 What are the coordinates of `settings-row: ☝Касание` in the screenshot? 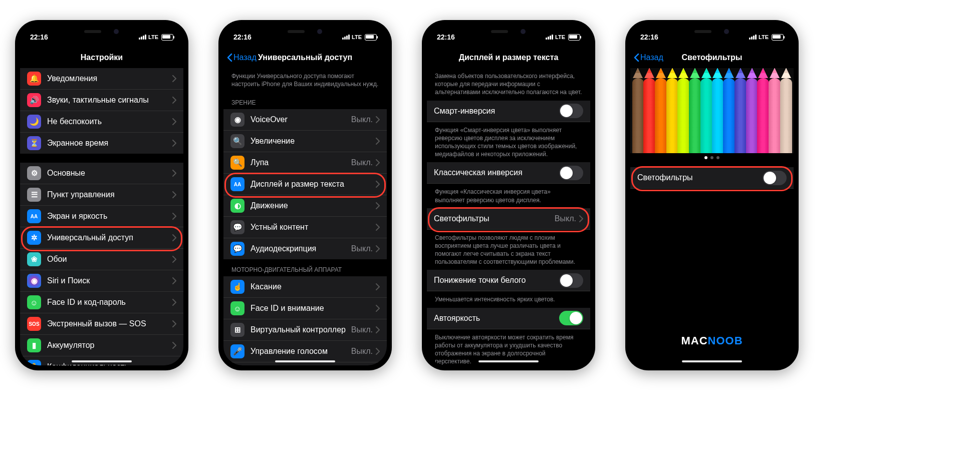 It's located at (305, 287).